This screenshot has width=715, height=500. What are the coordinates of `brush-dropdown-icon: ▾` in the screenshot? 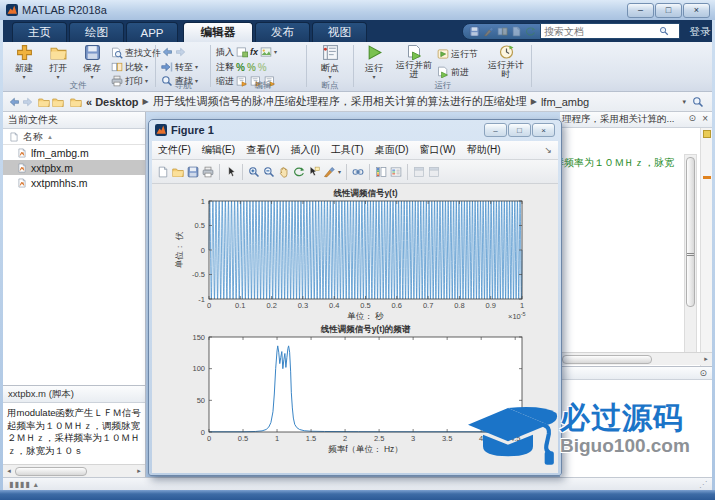 It's located at (340, 172).